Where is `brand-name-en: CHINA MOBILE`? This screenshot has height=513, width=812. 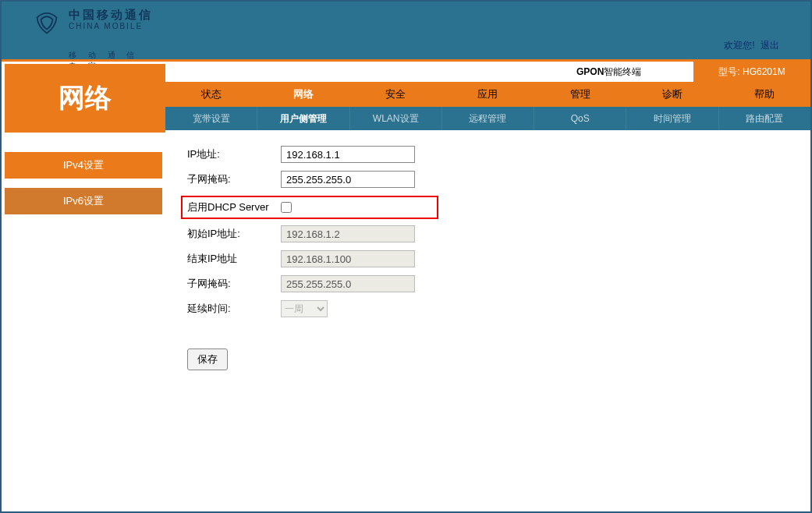
brand-name-en: CHINA MOBILE is located at coordinates (111, 27).